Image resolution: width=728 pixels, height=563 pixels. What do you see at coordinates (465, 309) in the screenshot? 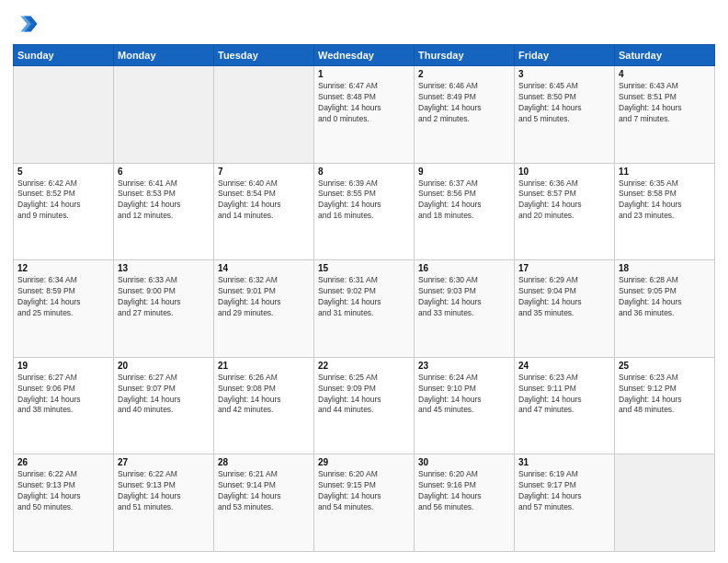
I see `calendar-cell: 16Sunrise: 6:30 AM Sunset: 9:03 PM Dayli…` at bounding box center [465, 309].